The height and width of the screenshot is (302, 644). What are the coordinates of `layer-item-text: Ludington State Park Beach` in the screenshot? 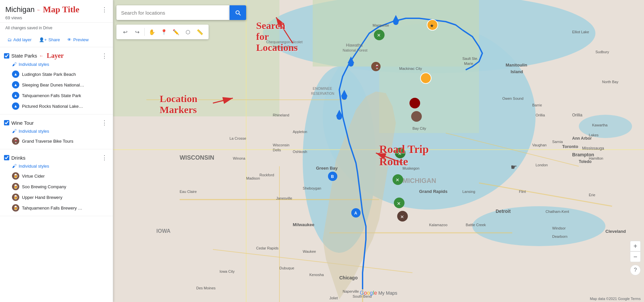 It's located at (49, 75).